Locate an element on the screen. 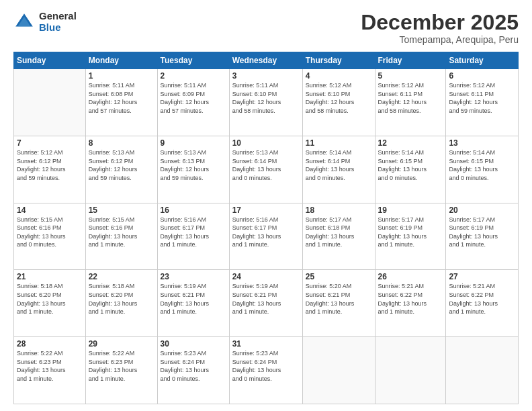 Image resolution: width=532 pixels, height=411 pixels. calendar-cell: 10Sunrise: 5:13 AM Sunset: 6:14 PM Dayli… is located at coordinates (266, 169).